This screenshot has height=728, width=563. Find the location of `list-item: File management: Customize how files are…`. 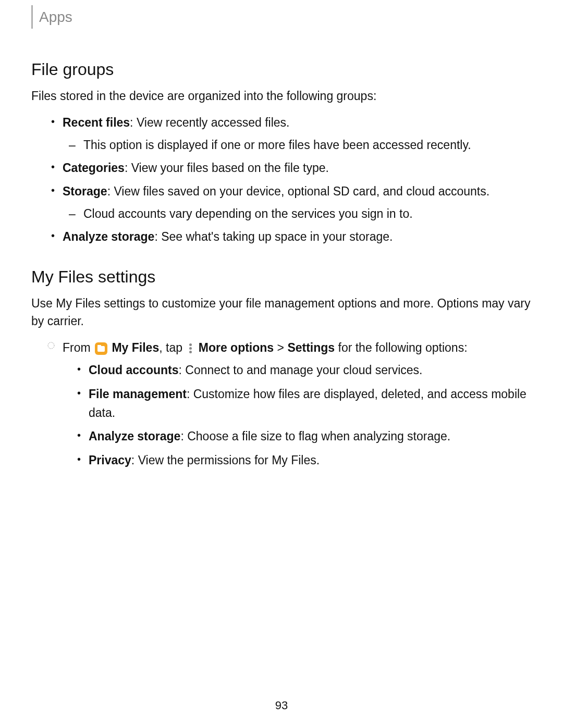

list-item: File management: Customize how files are… is located at coordinates (302, 403).